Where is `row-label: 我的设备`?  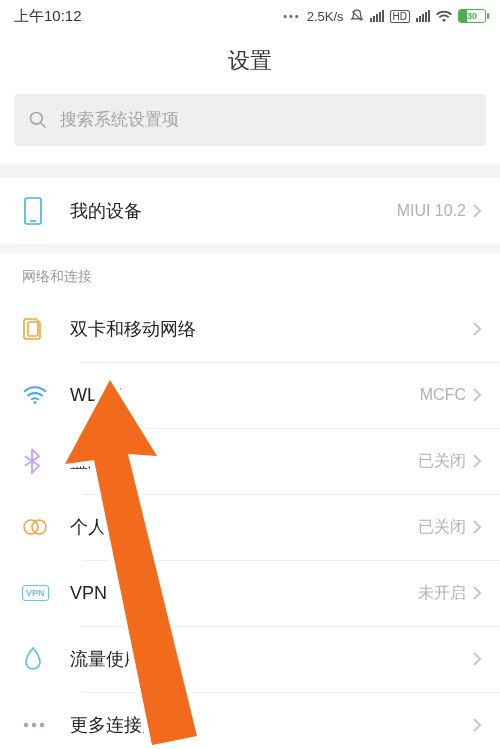
row-label: 我的设备 is located at coordinates (234, 211).